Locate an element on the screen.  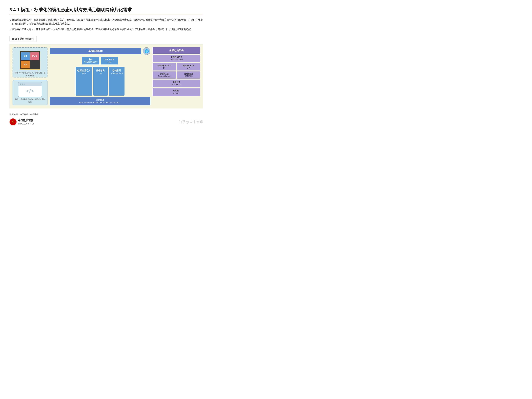
rf-switch-chip: 射频开关 RF SWITCH is located at coordinates (177, 83).